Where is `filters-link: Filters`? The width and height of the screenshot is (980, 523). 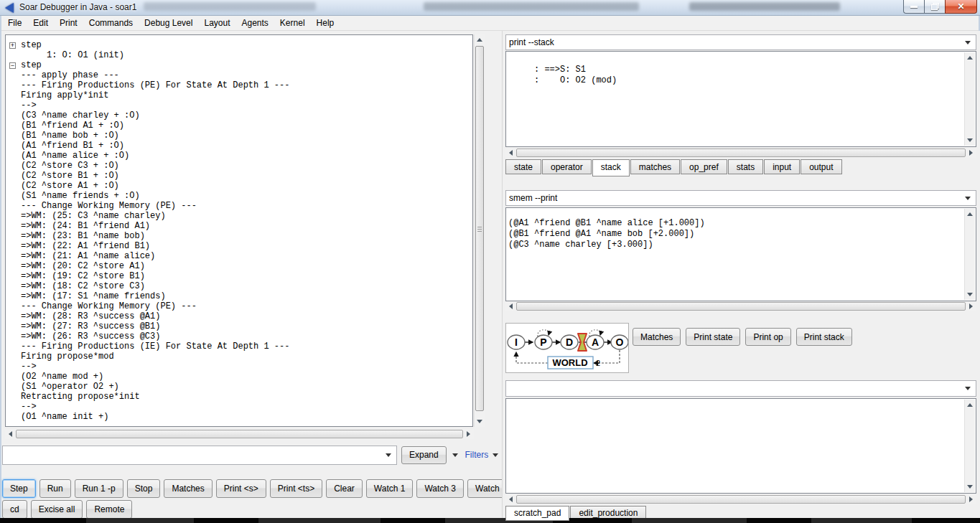
filters-link: Filters is located at coordinates (477, 455).